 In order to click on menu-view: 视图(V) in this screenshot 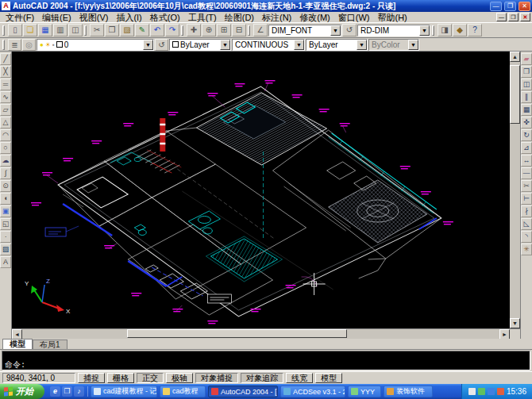, I will do `click(94, 17)`.